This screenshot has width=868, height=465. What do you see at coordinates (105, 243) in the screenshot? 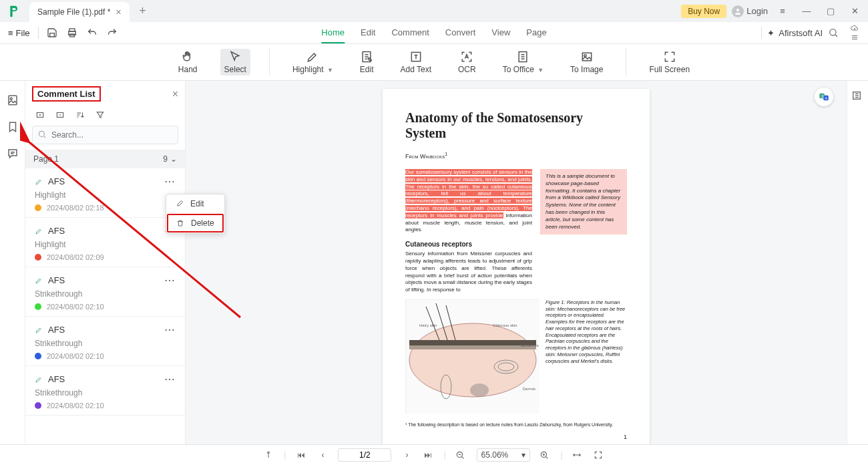
I see `comment-item: AFS⋯Highlight2024/08/02 02:09` at bounding box center [105, 243].